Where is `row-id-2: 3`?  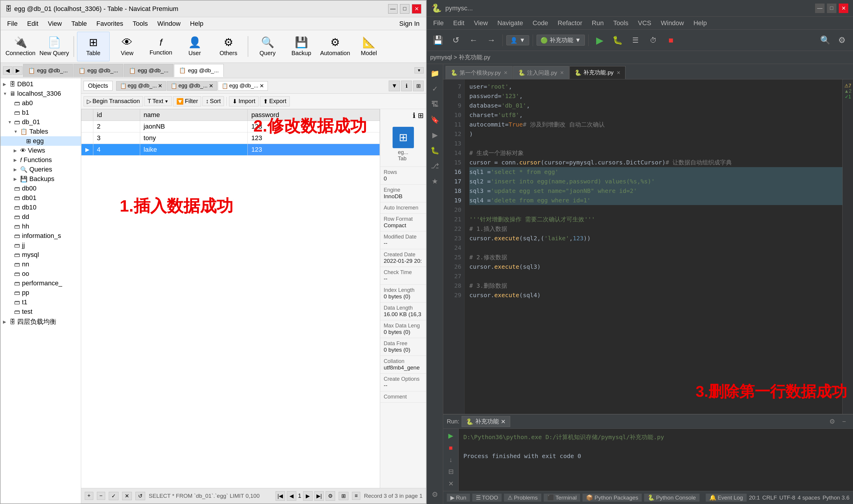 row-id-2: 3 is located at coordinates (117, 138).